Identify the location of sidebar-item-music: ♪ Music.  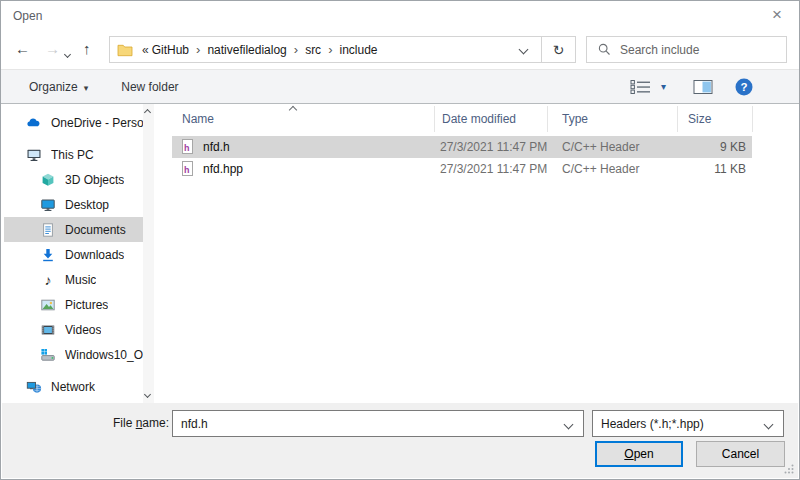
(74, 280).